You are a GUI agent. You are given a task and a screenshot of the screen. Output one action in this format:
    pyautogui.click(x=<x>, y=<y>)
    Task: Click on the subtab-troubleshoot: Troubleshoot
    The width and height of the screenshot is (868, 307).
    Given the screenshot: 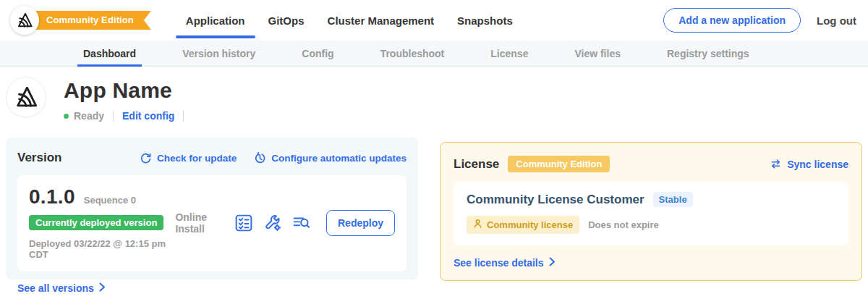 What is the action you would take?
    pyautogui.click(x=412, y=54)
    